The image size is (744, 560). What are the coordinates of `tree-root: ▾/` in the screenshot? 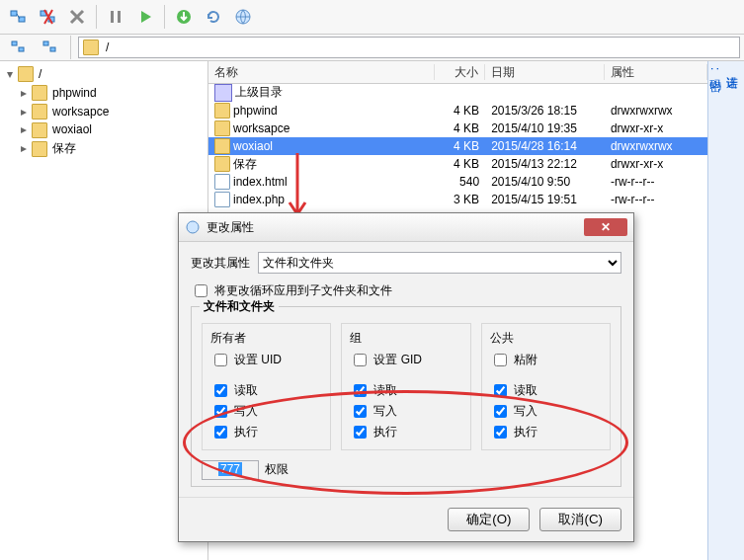 It's located at (104, 75).